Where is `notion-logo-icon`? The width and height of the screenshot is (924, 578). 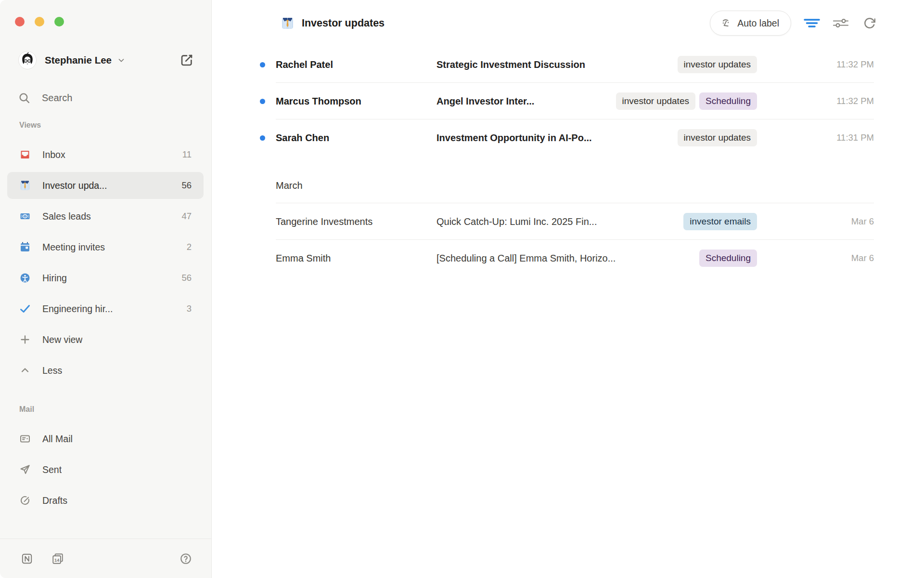 notion-logo-icon is located at coordinates (27, 559).